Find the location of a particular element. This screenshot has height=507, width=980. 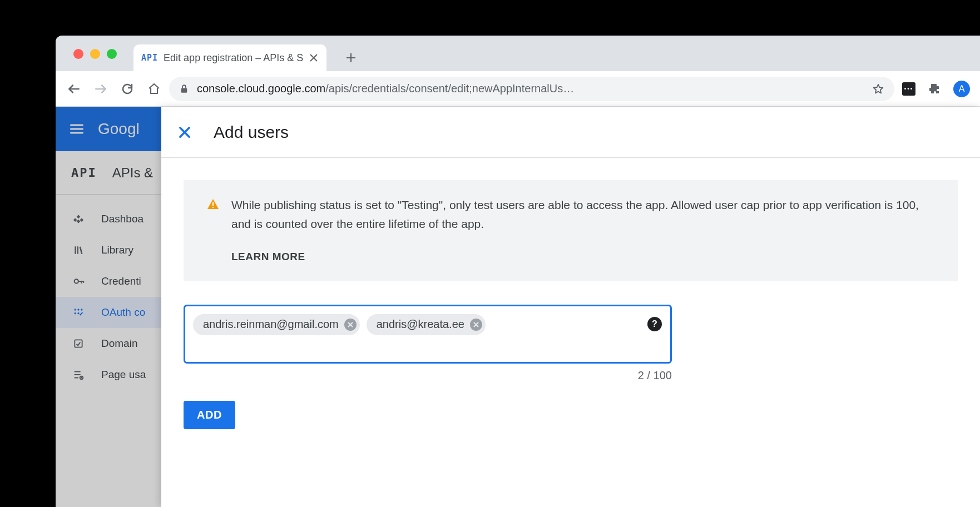

panel-header: Add users is located at coordinates (571, 132).